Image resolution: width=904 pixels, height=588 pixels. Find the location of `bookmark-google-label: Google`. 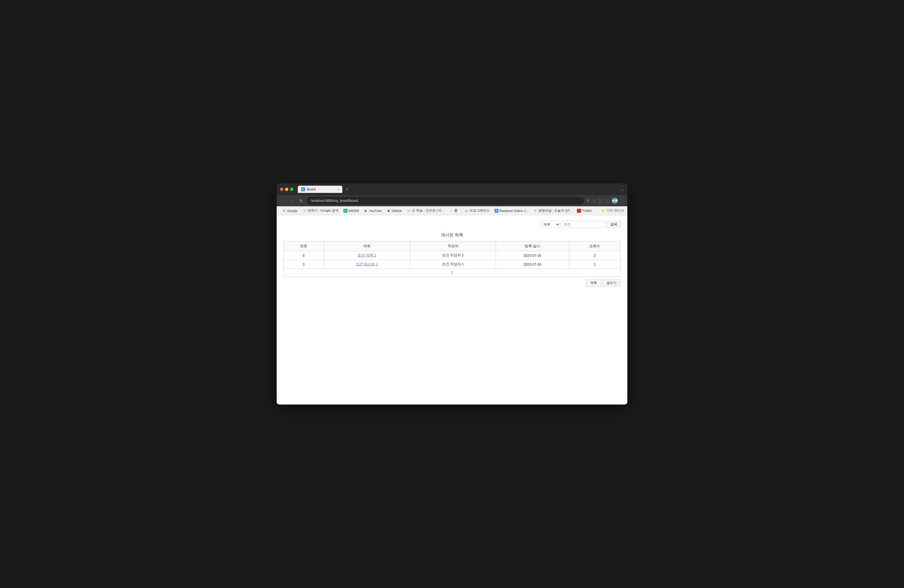

bookmark-google-label: Google is located at coordinates (292, 210).